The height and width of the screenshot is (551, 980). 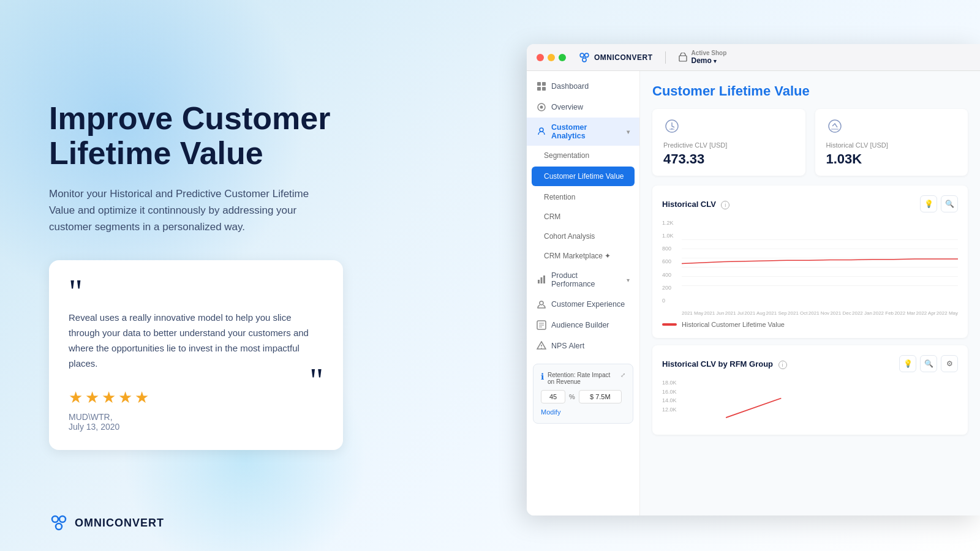 What do you see at coordinates (908, 364) in the screenshot?
I see `rfm-lightbulb-button: 💡` at bounding box center [908, 364].